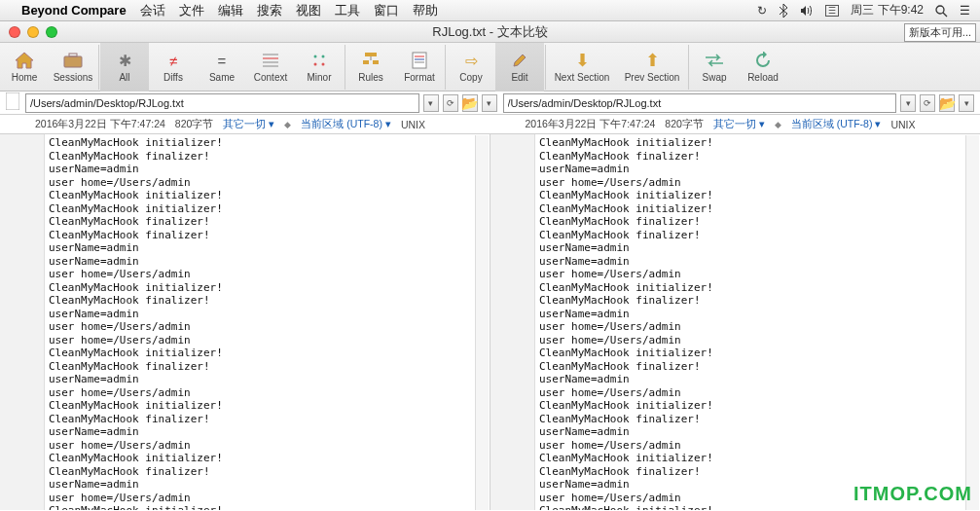  What do you see at coordinates (490, 32) in the screenshot?
I see `window-titlebar: RJLog.txt - 文本比较 新版本可用...` at bounding box center [490, 32].